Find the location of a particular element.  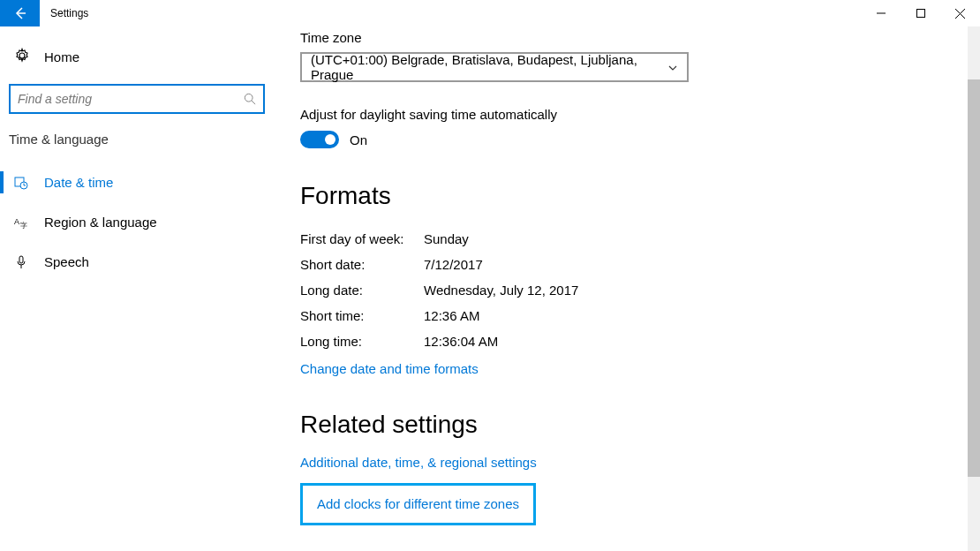

format-value: Sunday is located at coordinates (447, 238).